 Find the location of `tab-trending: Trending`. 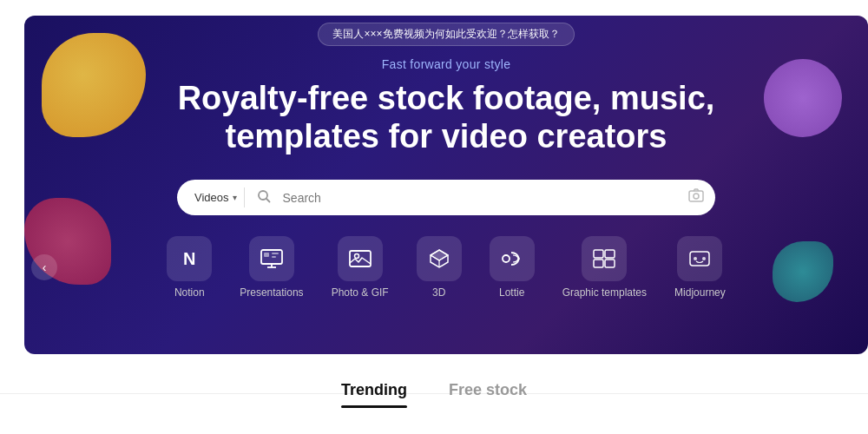

tab-trending: Trending is located at coordinates (374, 394).